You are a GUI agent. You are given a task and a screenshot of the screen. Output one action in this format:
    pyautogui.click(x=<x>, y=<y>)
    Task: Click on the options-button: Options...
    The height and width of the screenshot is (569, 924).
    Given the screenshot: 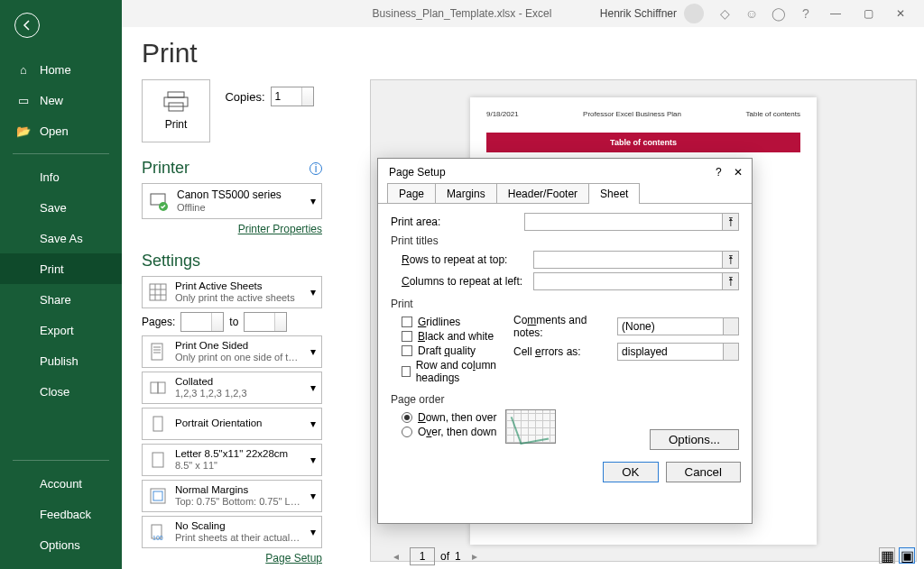 What is the action you would take?
    pyautogui.click(x=695, y=440)
    